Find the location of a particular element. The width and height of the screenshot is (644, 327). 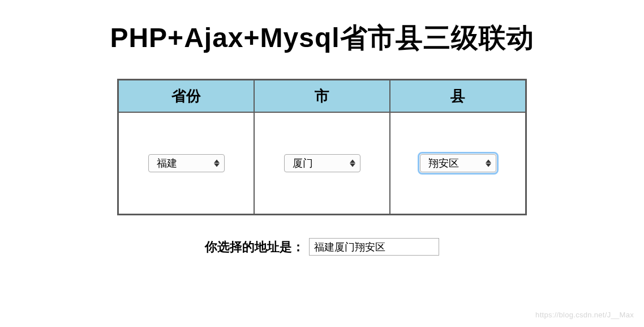

province-select: 福建 is located at coordinates (187, 163).